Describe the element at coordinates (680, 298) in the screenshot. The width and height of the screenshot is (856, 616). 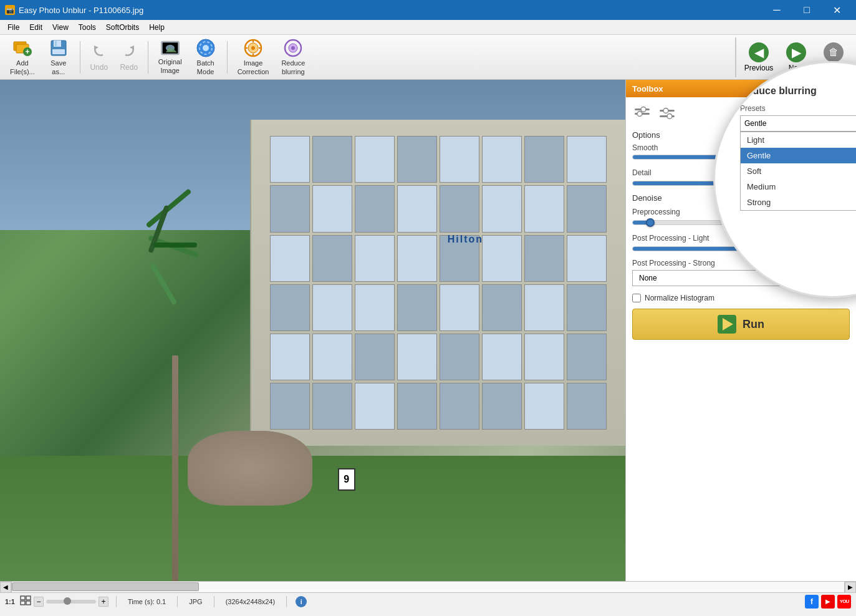
I see `normalize-histogram-label: Normalize Histogram` at that location.